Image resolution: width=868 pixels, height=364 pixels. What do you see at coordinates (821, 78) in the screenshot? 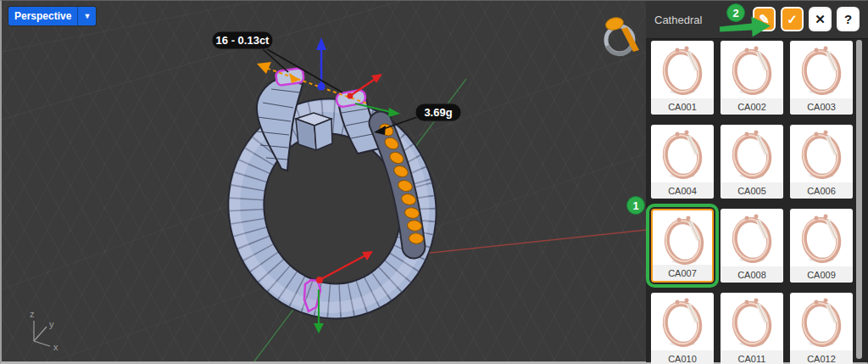
I see `thumbnail-card: CA003` at bounding box center [821, 78].